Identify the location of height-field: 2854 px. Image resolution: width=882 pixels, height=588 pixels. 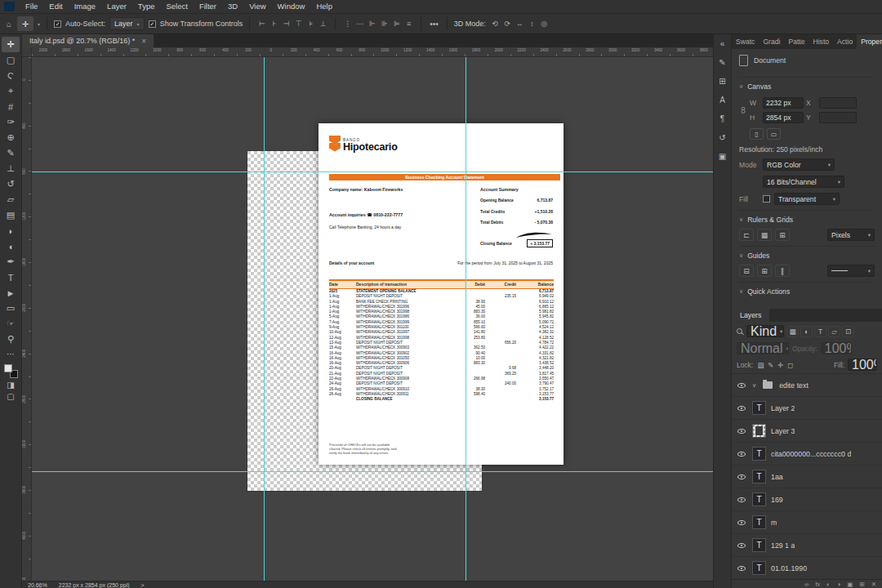
(783, 118).